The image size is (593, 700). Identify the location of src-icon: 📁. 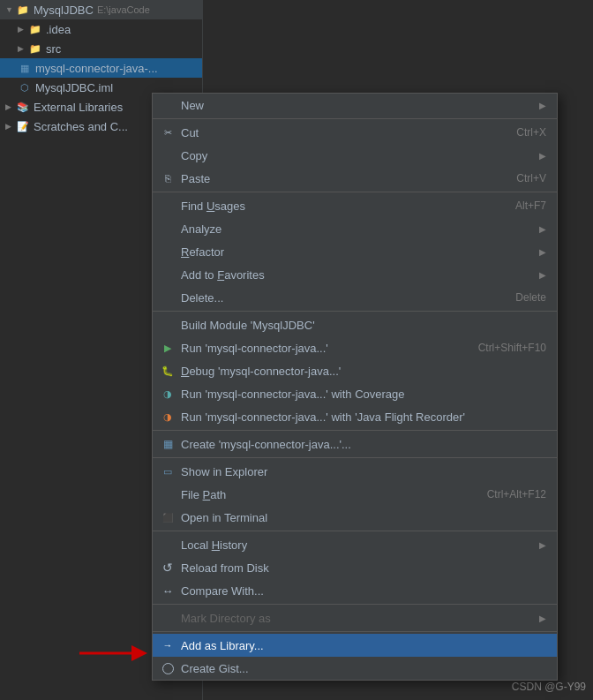
(35, 49).